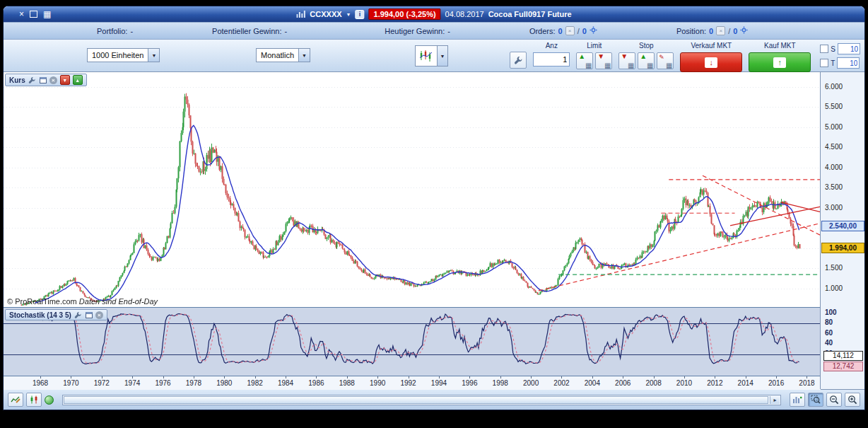 This screenshot has width=868, height=428. What do you see at coordinates (834, 147) in the screenshot?
I see `price-axis-label: 4.500` at bounding box center [834, 147].